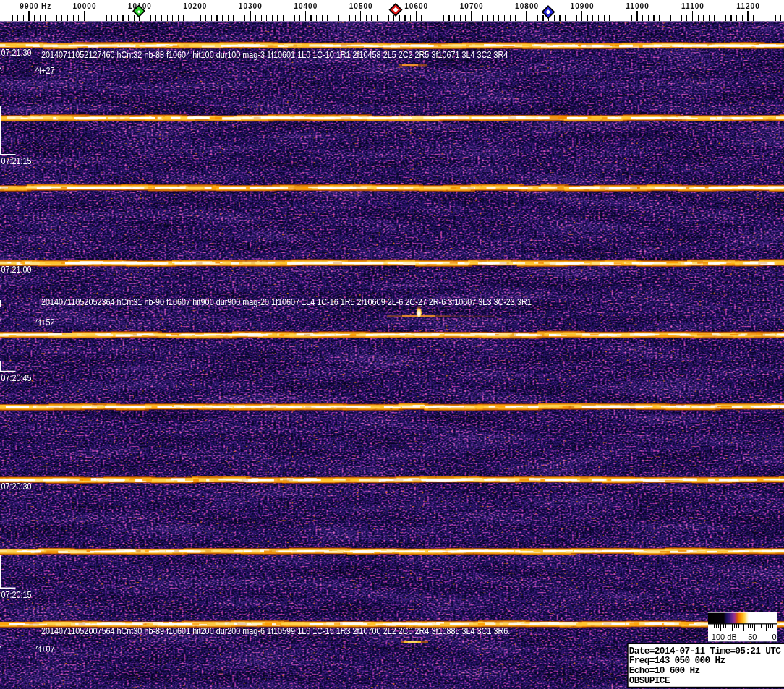  What do you see at coordinates (723, 637) in the screenshot?
I see `svg-text: -100 dB` at bounding box center [723, 637].